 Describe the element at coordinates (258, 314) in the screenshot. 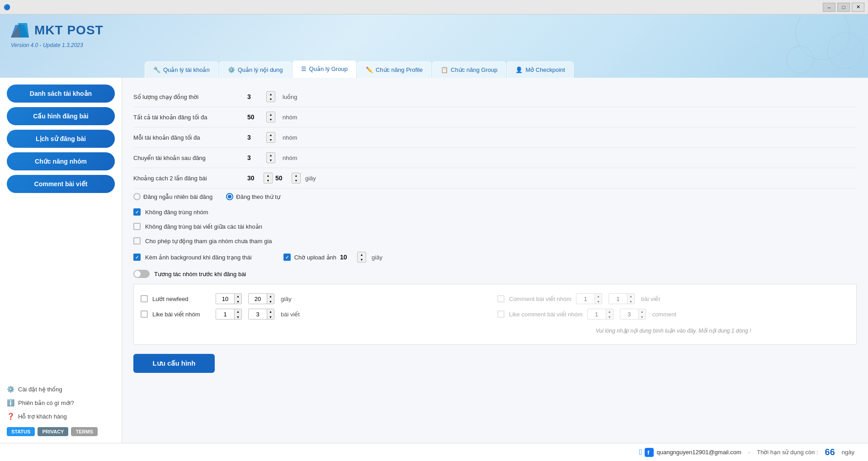

I see `like-bai-viet-nhom-input2` at that location.